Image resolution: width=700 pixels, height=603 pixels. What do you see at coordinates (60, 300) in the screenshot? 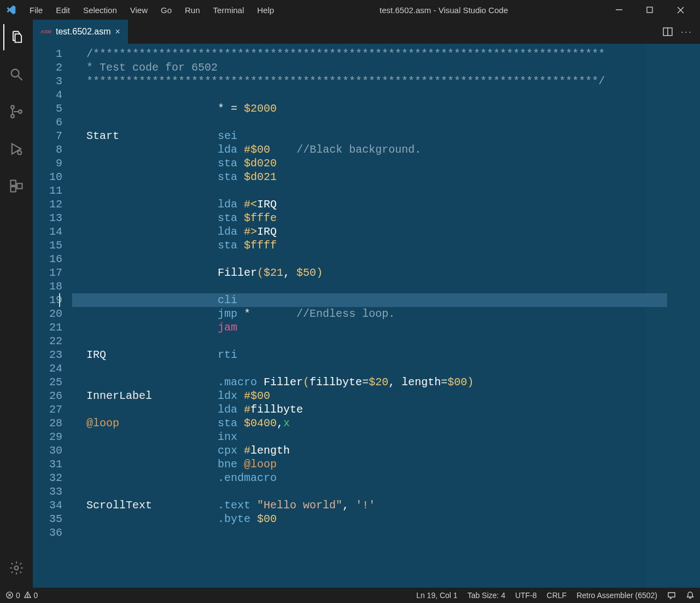
I see `text-cursor` at bounding box center [60, 300].